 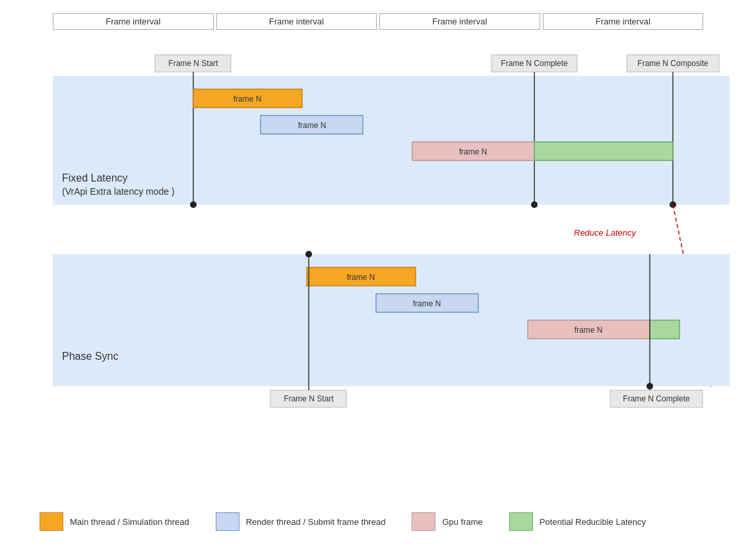 I want to click on legend-item-render-thread: Render thread / Submit frame thread, so click(x=301, y=522).